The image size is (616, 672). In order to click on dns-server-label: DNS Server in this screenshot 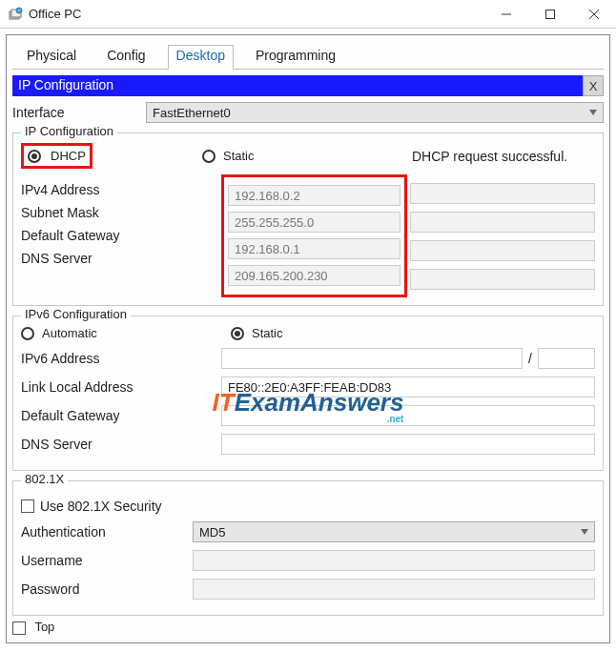, I will do `click(57, 258)`.